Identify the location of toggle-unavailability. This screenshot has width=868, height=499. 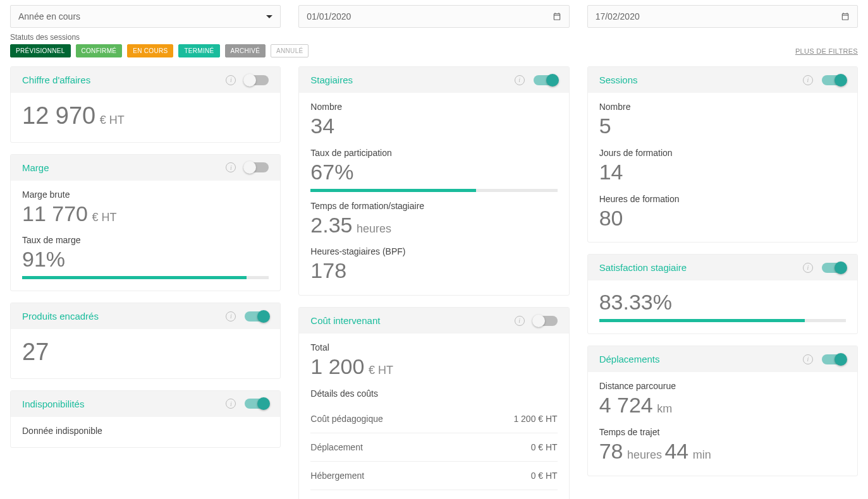
(257, 404).